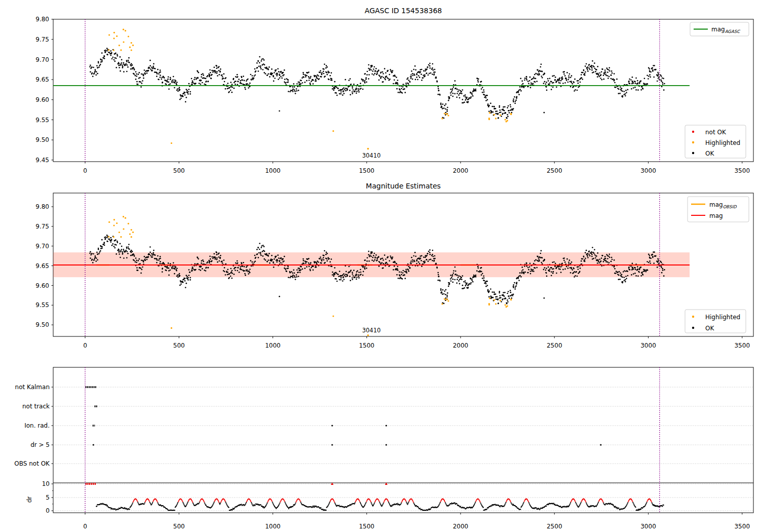  I want to click on top-annotation-obsid: 30410, so click(372, 156).